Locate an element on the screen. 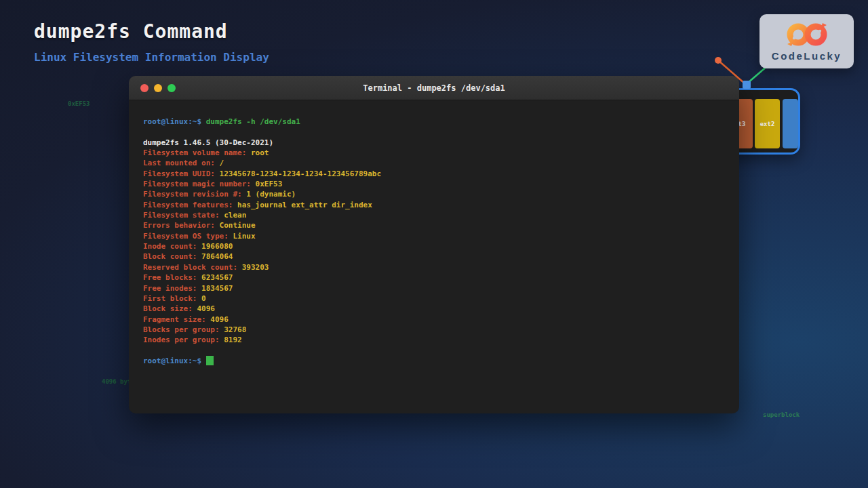 The image size is (868, 488). terminal-line: Filesystem state: clean is located at coordinates (434, 216).